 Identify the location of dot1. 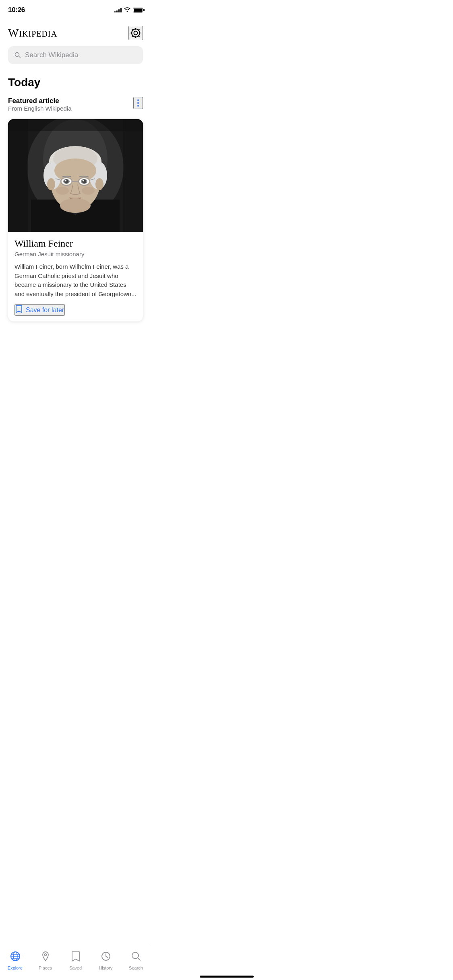
(138, 100).